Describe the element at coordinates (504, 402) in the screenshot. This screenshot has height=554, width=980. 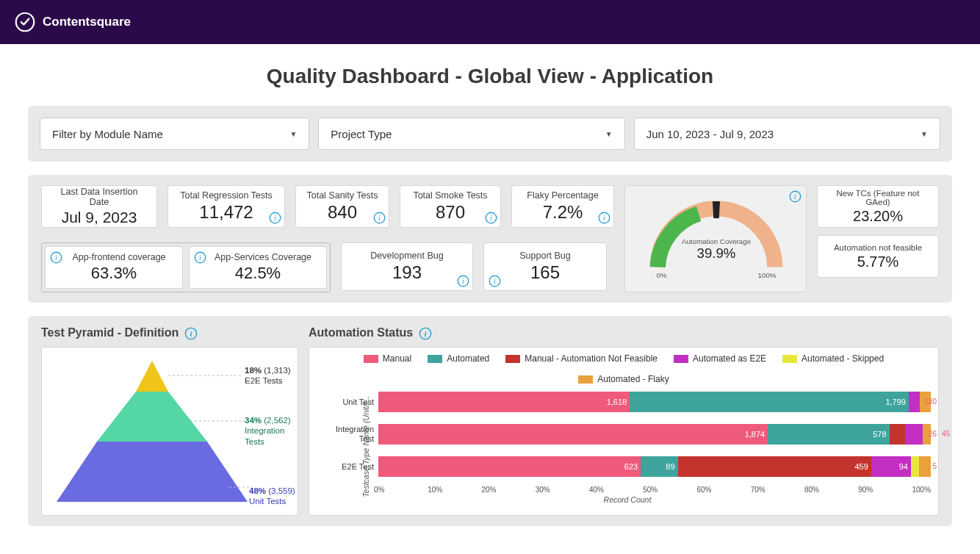
I see `bar-segment: 1,618` at that location.